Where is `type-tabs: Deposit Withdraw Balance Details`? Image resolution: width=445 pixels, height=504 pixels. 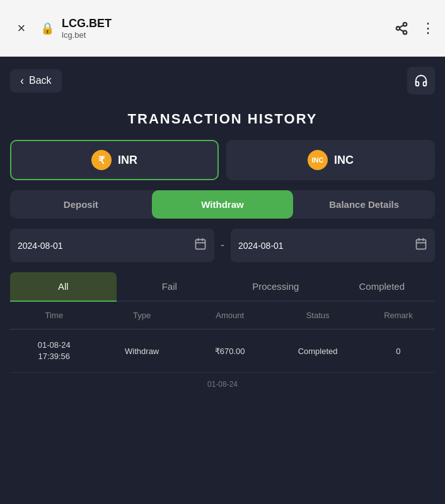
type-tabs: Deposit Withdraw Balance Details is located at coordinates (222, 204).